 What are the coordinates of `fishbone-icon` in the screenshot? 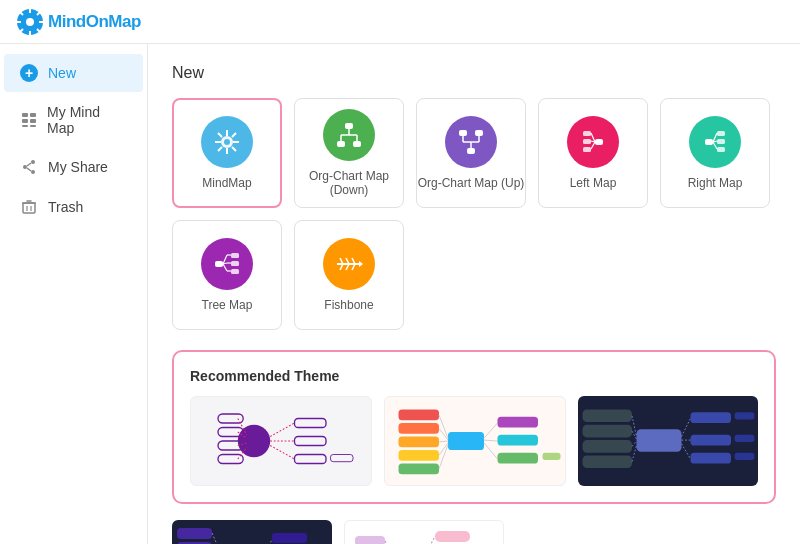 It's located at (349, 264).